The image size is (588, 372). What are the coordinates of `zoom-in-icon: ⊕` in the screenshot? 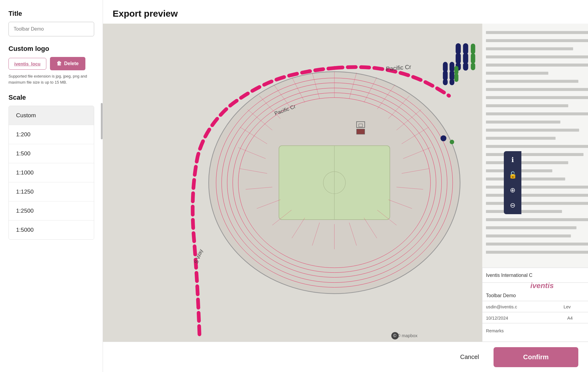 It's located at (513, 190).